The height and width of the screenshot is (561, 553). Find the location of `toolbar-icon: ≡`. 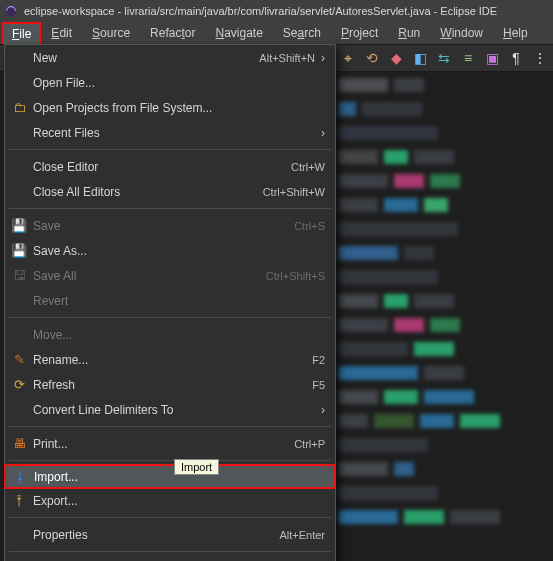

toolbar-icon: ≡ is located at coordinates (468, 58).